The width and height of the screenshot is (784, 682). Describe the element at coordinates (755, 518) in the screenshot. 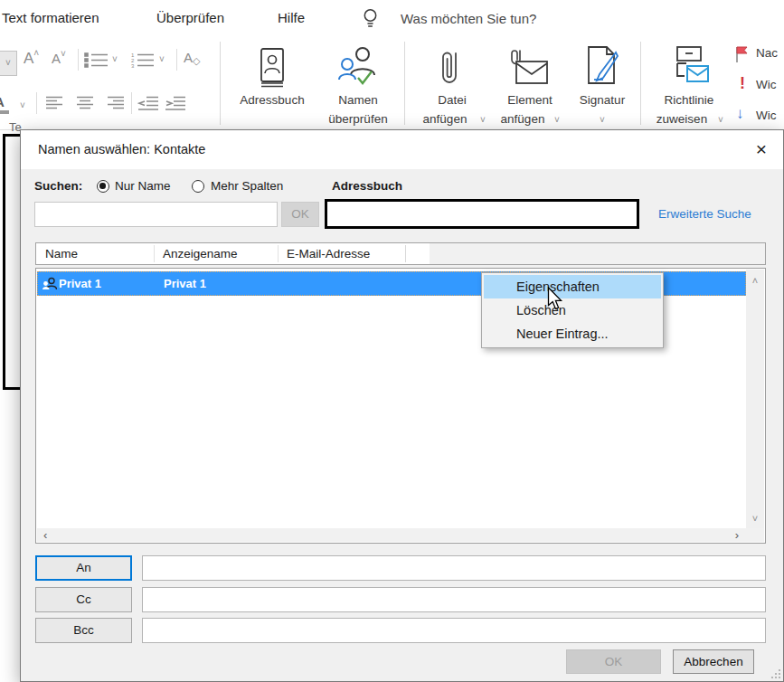

I see `scroll-down-icon: ˅` at that location.